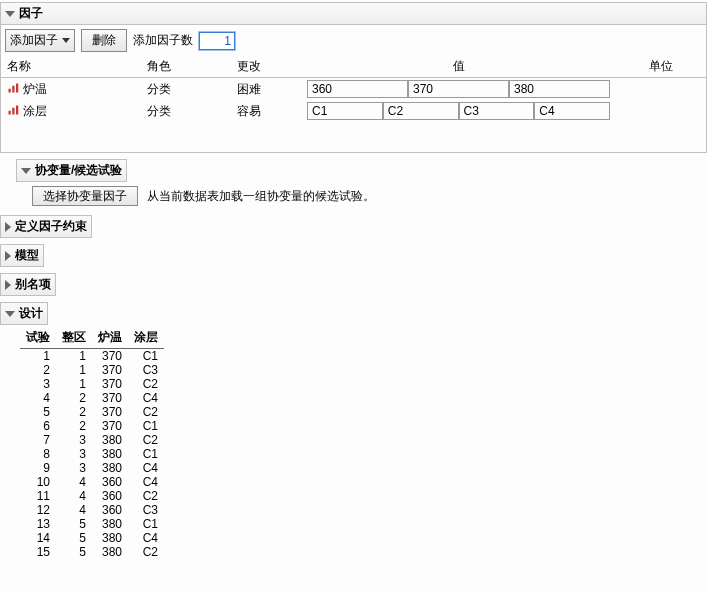  I want to click on level-cell: C1, so click(345, 111).